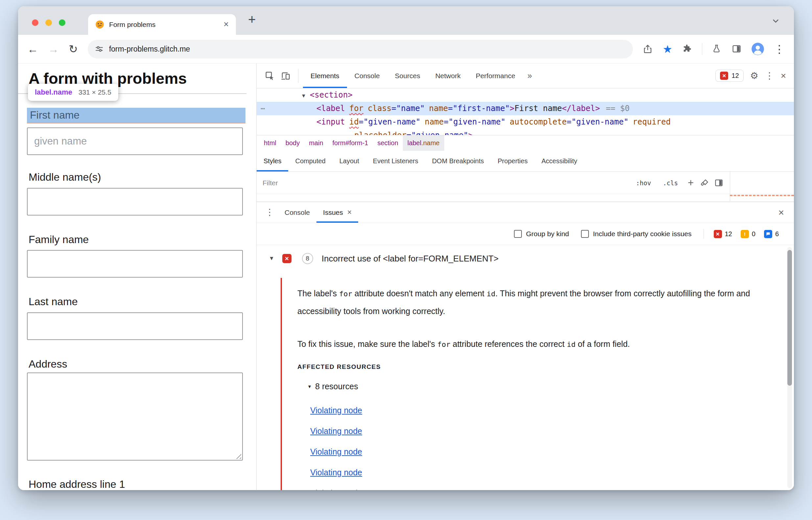  What do you see at coordinates (518, 234) in the screenshot?
I see `group-by-kind-checkbox` at bounding box center [518, 234].